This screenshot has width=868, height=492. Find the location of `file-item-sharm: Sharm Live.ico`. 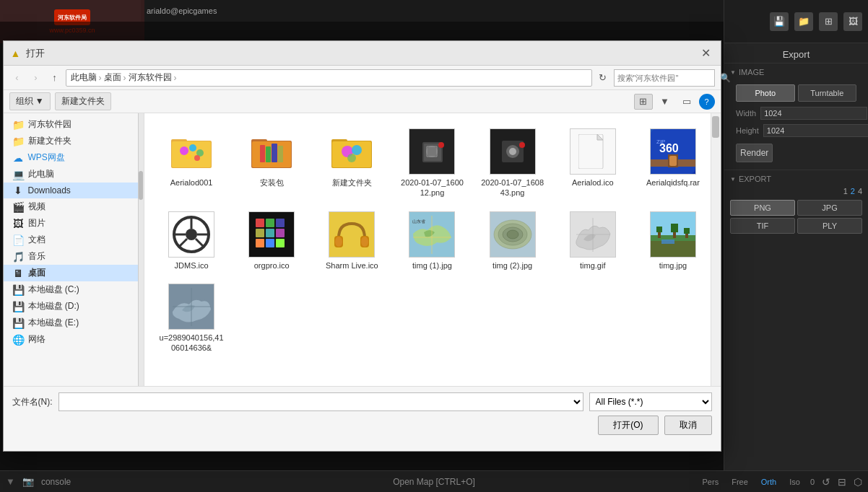

file-item-sharm: Sharm Live.ico is located at coordinates (352, 240).